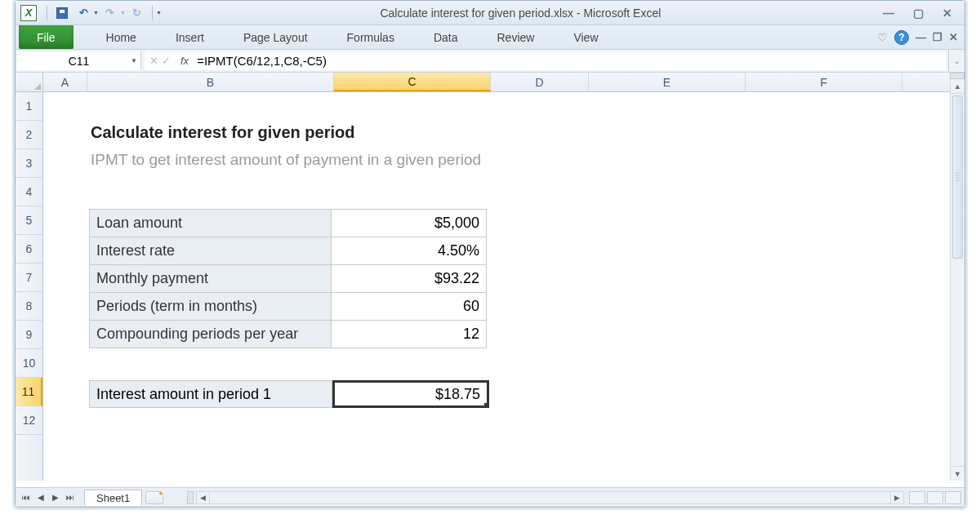 This screenshot has width=980, height=514. What do you see at coordinates (185, 60) in the screenshot?
I see `fx-icon: fx` at bounding box center [185, 60].